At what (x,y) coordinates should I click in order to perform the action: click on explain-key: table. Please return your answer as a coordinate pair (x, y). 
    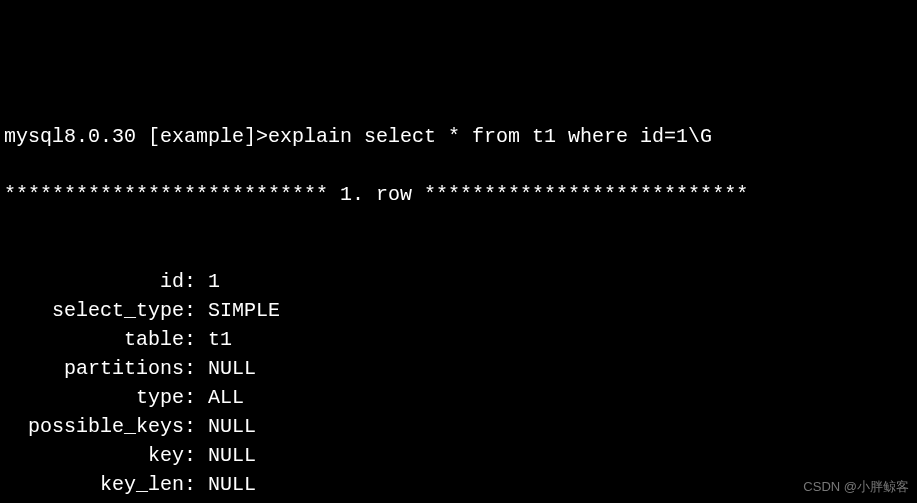
    Looking at the image, I should click on (94, 340).